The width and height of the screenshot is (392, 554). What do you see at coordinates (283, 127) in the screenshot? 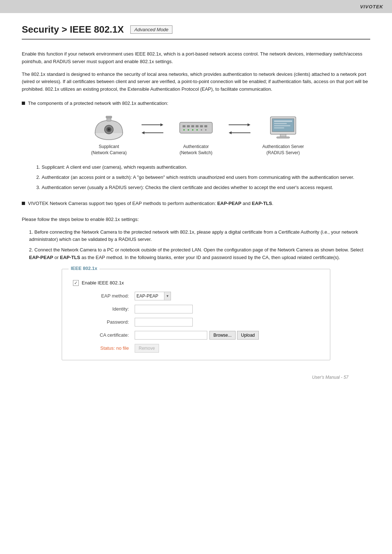
I see `monitor-icon` at bounding box center [283, 127].